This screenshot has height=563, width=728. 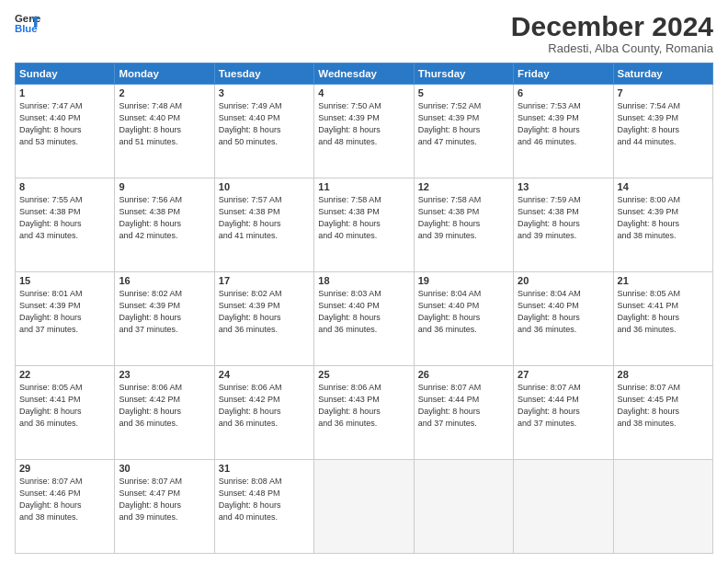 What do you see at coordinates (664, 406) in the screenshot?
I see `day-info: Sunrise: 8:07 AMSunset: 4:45 PMDaylight:…` at bounding box center [664, 406].